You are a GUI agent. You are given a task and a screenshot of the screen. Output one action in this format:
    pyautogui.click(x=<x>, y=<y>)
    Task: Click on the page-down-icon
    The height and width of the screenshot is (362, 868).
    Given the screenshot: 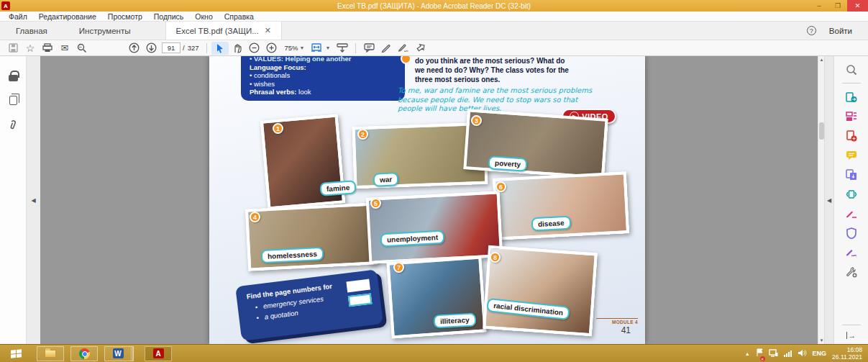 What is the action you would take?
    pyautogui.click(x=151, y=48)
    